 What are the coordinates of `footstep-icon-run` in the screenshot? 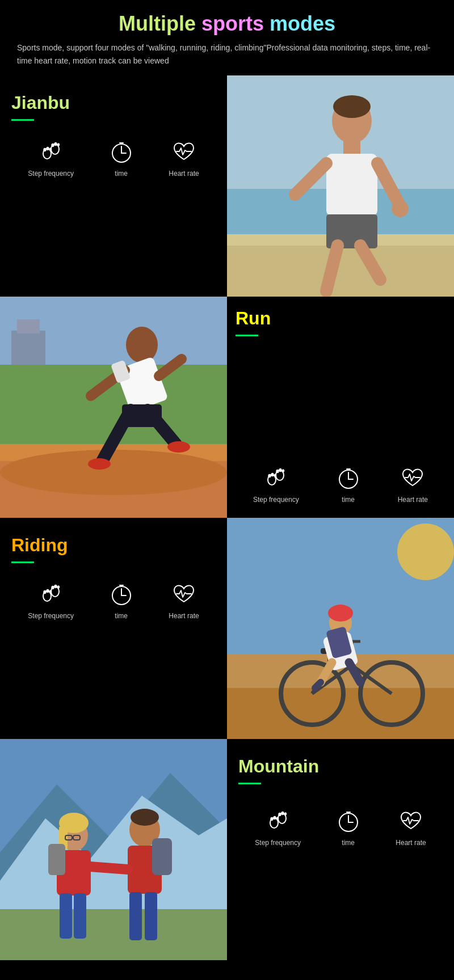 It's located at (276, 478).